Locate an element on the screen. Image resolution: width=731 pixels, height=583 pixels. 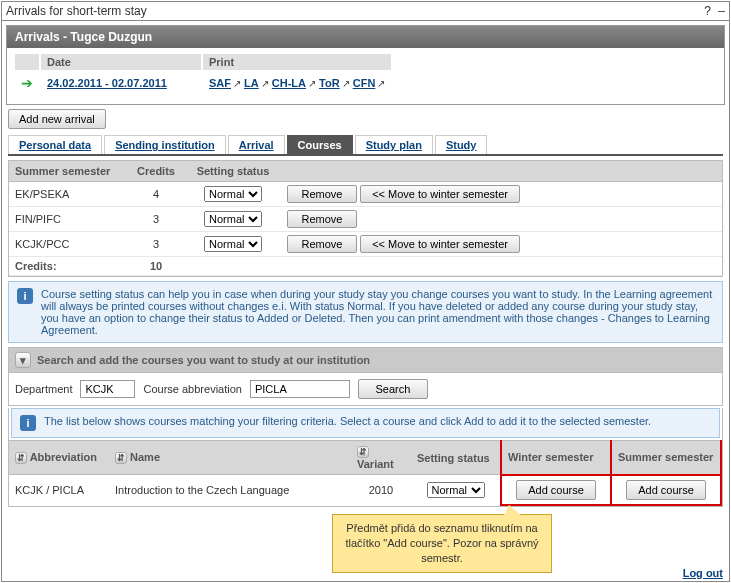
department-label: Department is located at coordinates (44, 389).